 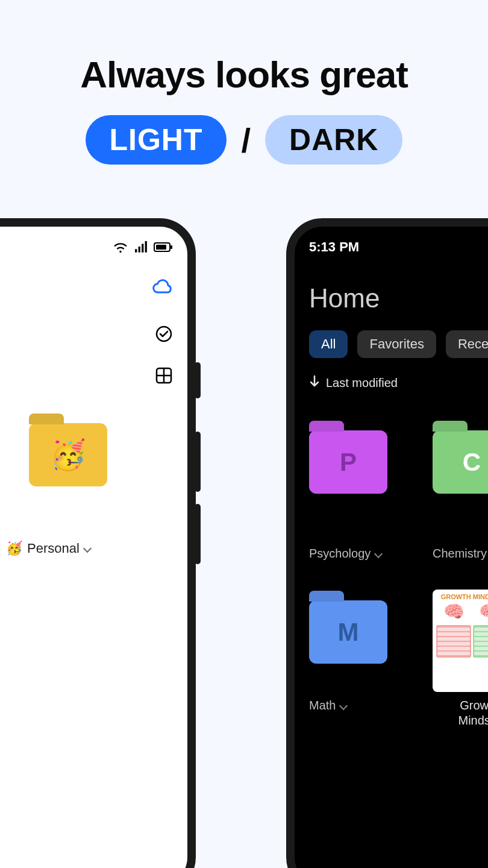 I want to click on status-bar, so click(x=87, y=247).